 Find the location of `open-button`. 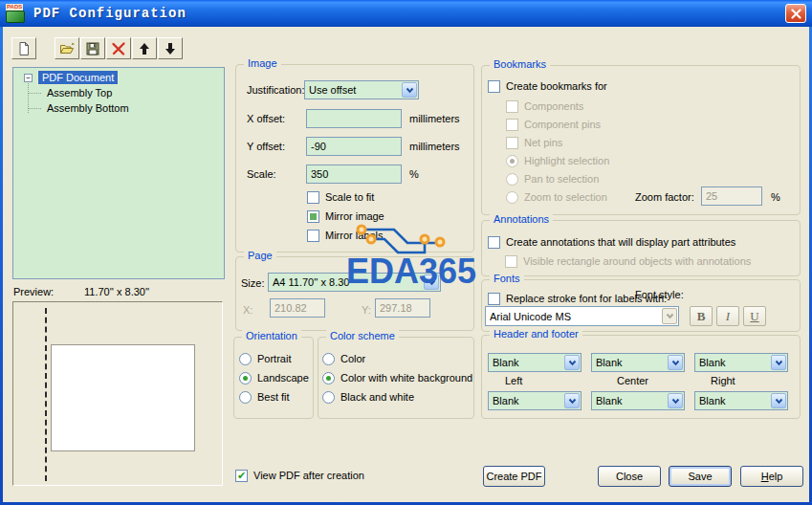

open-button is located at coordinates (67, 48).